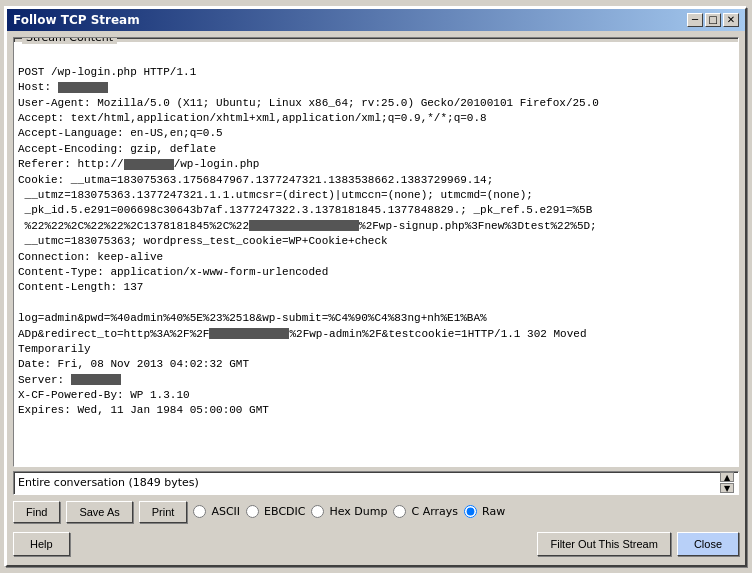 Image resolution: width=752 pixels, height=573 pixels. What do you see at coordinates (284, 512) in the screenshot?
I see `ebcdic-label: EBCDIC` at bounding box center [284, 512].